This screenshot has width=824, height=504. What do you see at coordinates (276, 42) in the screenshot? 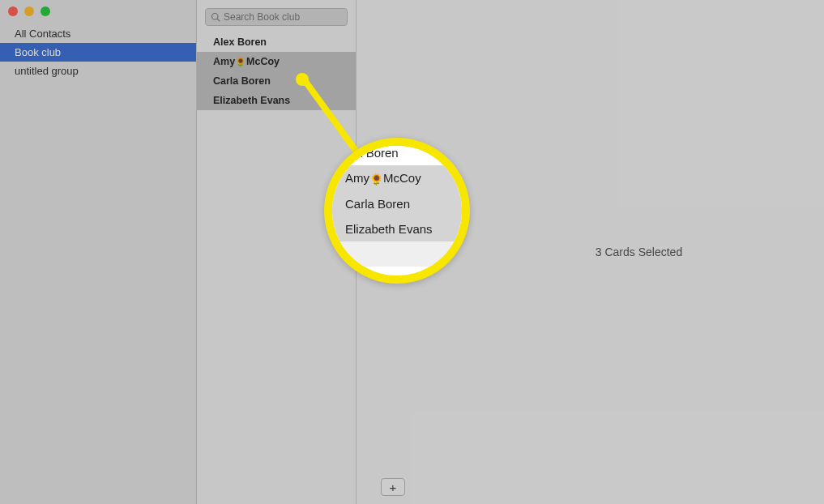
I see `contact-row: Alex Boren` at bounding box center [276, 42].